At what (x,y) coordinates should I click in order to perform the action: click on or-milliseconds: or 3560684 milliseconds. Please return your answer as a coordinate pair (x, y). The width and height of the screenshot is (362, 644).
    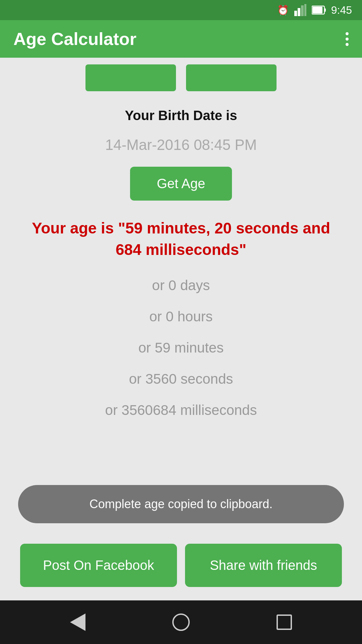
    Looking at the image, I should click on (181, 410).